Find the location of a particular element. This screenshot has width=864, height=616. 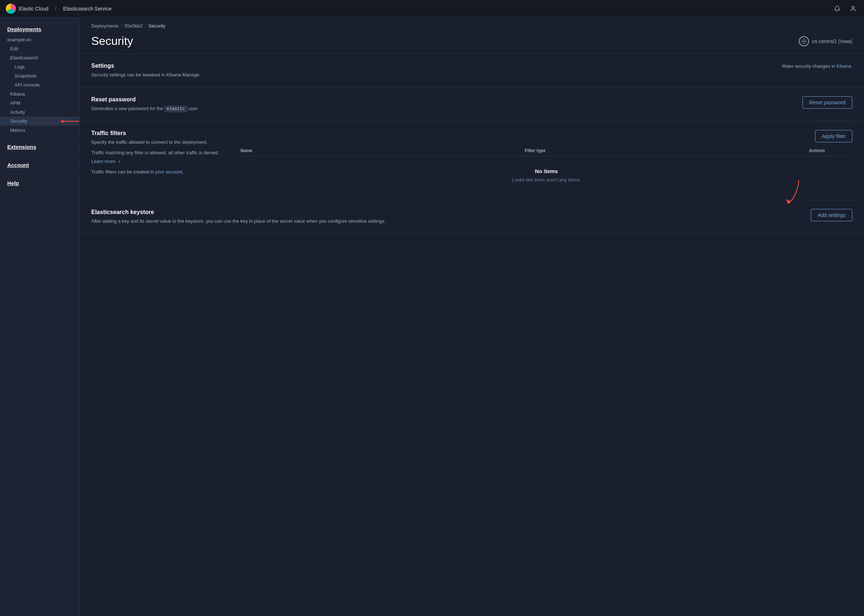

sidebar-account-title: Account is located at coordinates (39, 165).